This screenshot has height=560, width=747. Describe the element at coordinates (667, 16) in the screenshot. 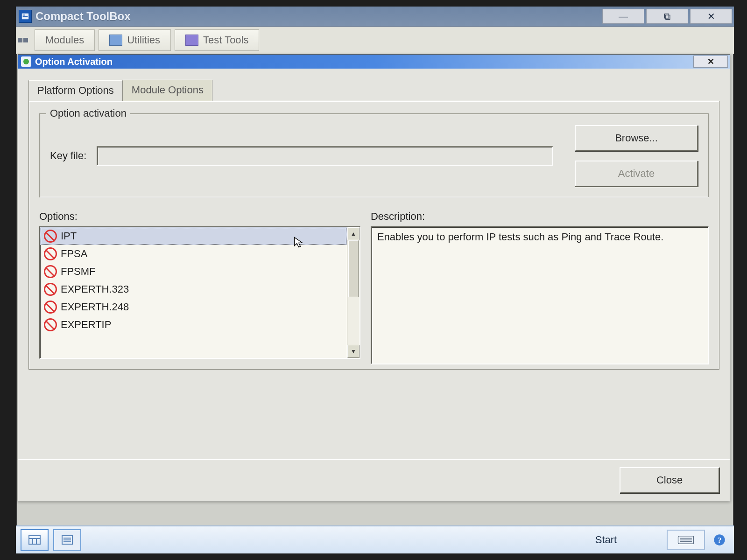

I see `restore-button: ⧉` at that location.